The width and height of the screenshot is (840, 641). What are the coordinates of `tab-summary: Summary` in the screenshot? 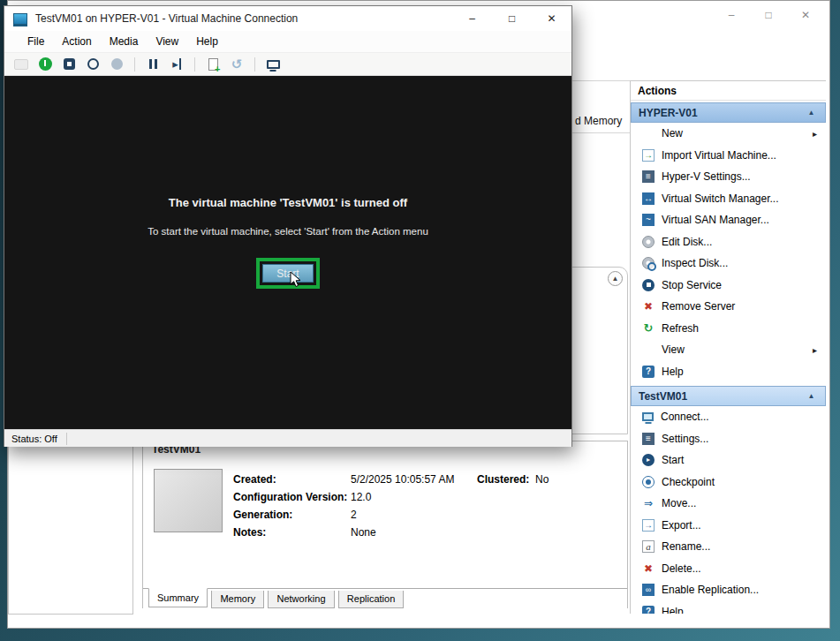 It's located at (178, 598).